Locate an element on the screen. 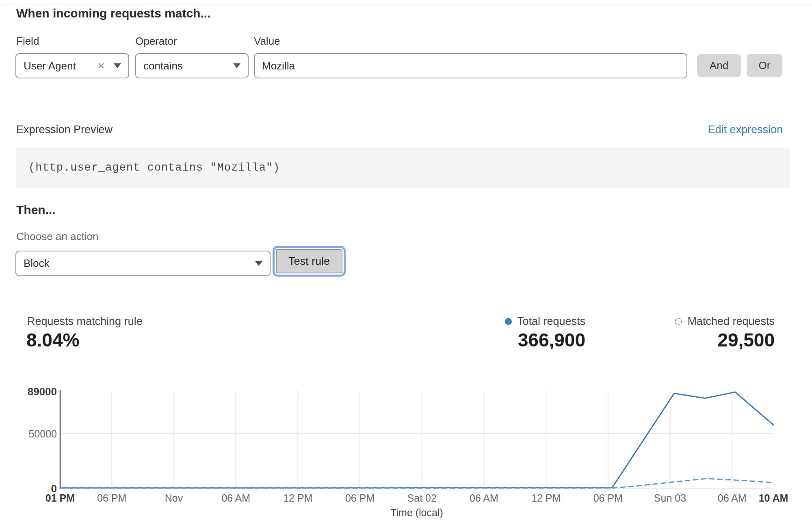 Image resolution: width=812 pixels, height=526 pixels. y-axis-label: 50000 is located at coordinates (28, 434).